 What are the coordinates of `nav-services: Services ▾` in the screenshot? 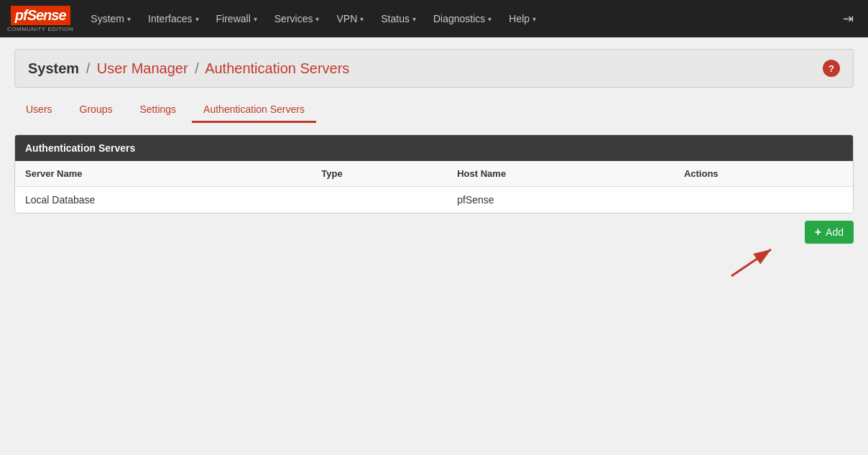 It's located at (297, 19).